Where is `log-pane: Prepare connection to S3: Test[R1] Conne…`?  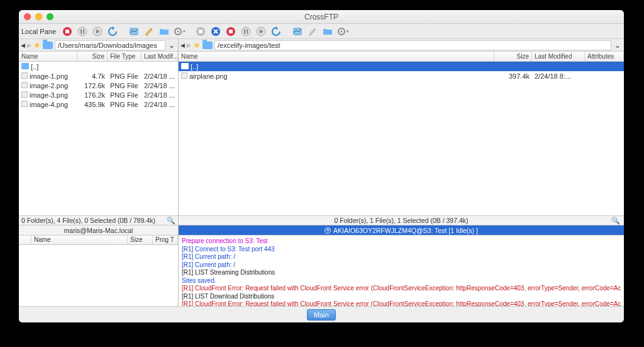
log-pane: Prepare connection to S3: Test[R1] Conne… is located at coordinates (401, 271).